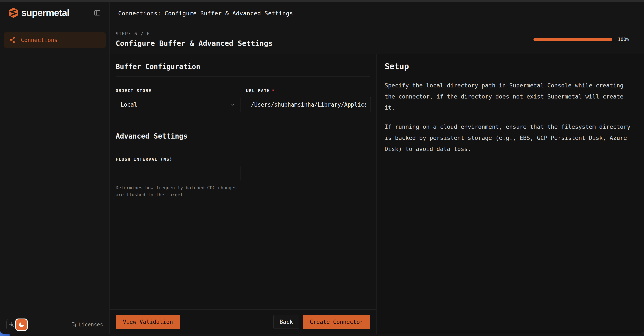 This screenshot has width=644, height=336. What do you see at coordinates (14, 13) in the screenshot?
I see `supermetal-logo-icon` at bounding box center [14, 13].